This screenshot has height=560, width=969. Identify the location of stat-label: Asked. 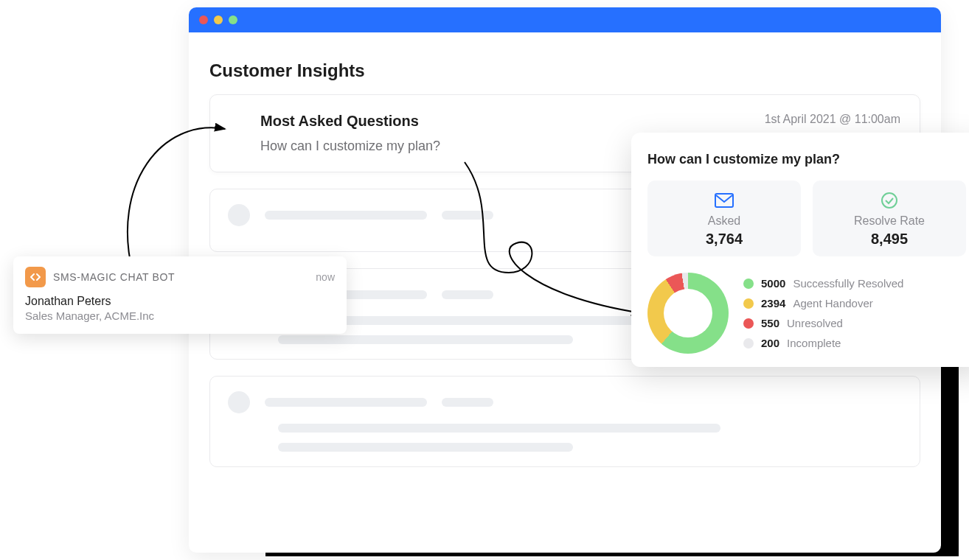
(724, 221).